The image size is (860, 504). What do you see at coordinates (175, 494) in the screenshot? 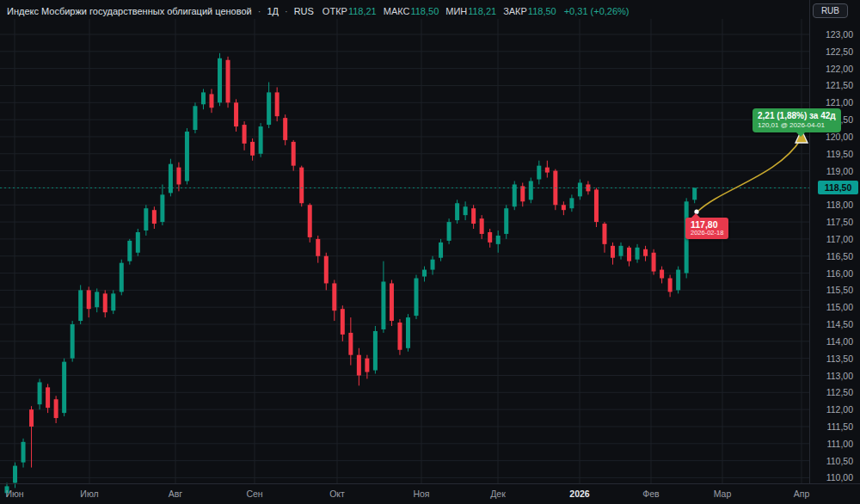
I see `time-tick-label-Авг: Авг` at bounding box center [175, 494].